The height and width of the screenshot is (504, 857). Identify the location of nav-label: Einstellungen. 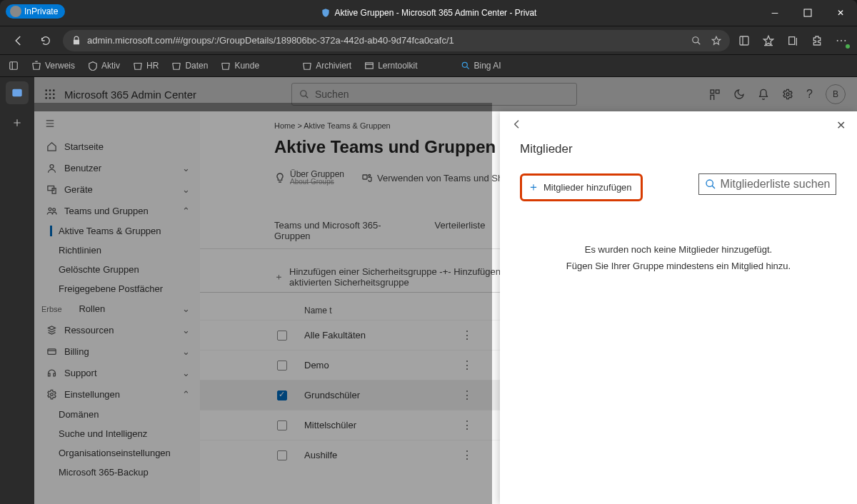
(92, 394).